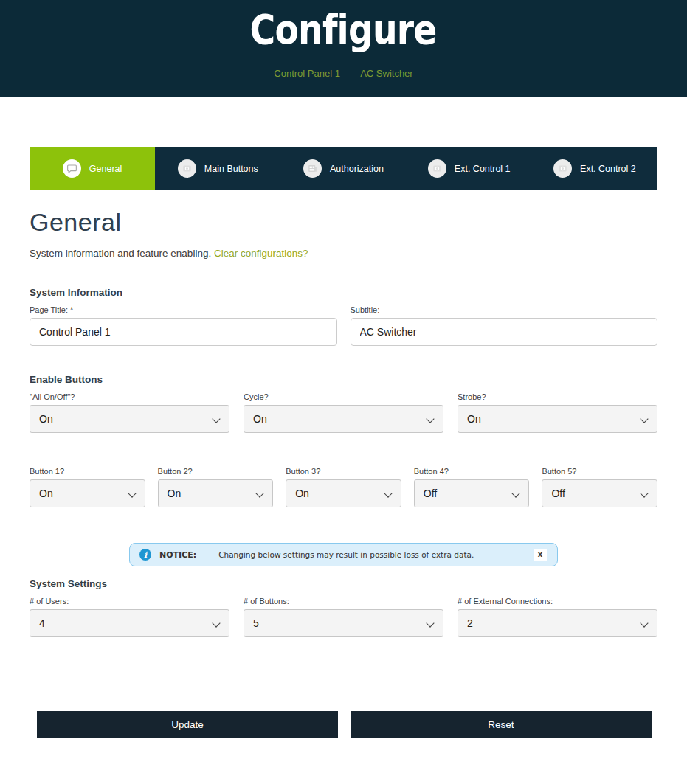 This screenshot has height=784, width=687. I want to click on section-system-information: System Information, so click(344, 292).